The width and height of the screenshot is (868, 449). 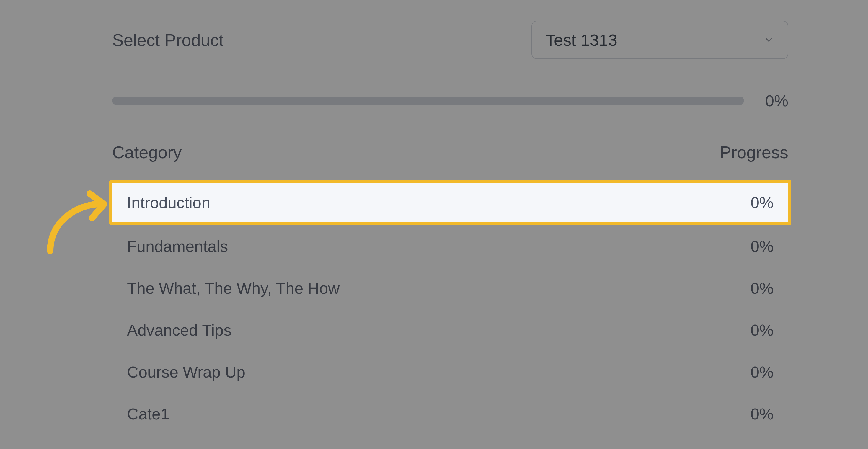 I want to click on category-name: Introduction, so click(x=168, y=202).